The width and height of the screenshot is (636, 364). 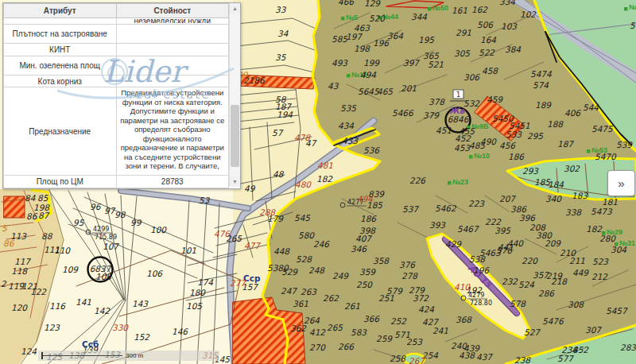 What do you see at coordinates (347, 347) in the screenshot?
I see `svg-text: 266` at bounding box center [347, 347].